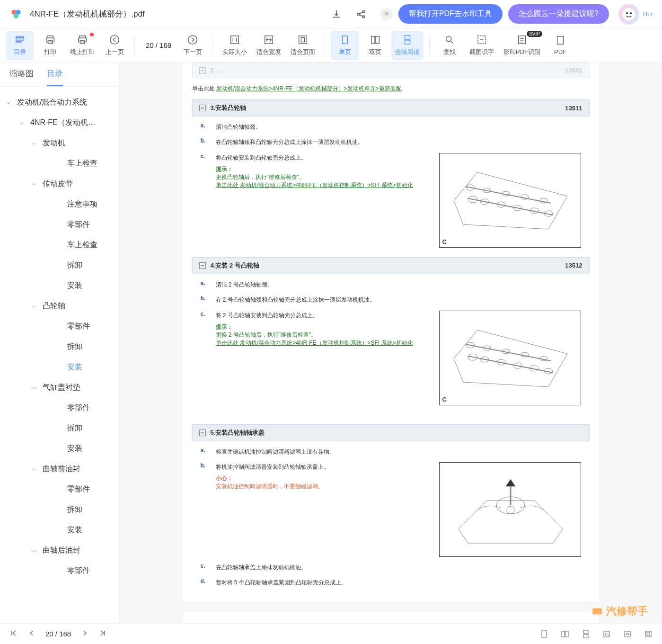 Image resolution: width=662 pixels, height=644 pixels. Describe the element at coordinates (391, 282) in the screenshot. I see `step-row: a.清洁 2 号凸轮轴轴颈。` at that location.